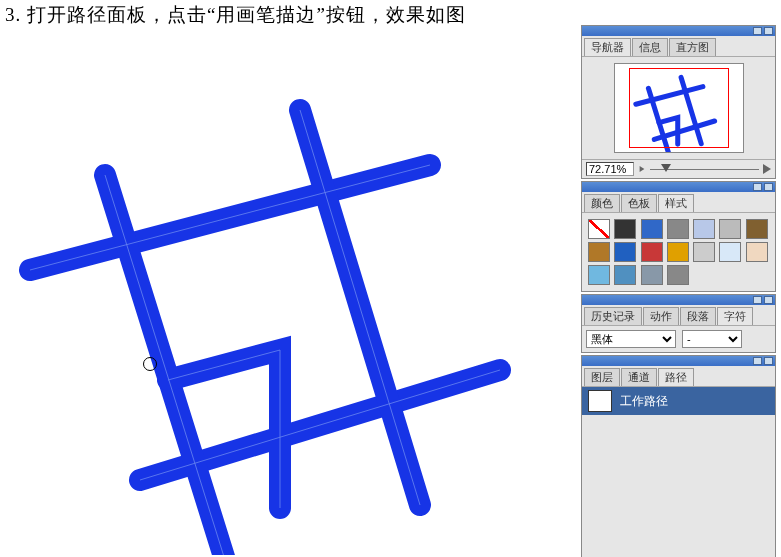 This screenshot has width=781, height=557. Describe the element at coordinates (613, 316) in the screenshot. I see `tab-history: 历史记录` at that location.